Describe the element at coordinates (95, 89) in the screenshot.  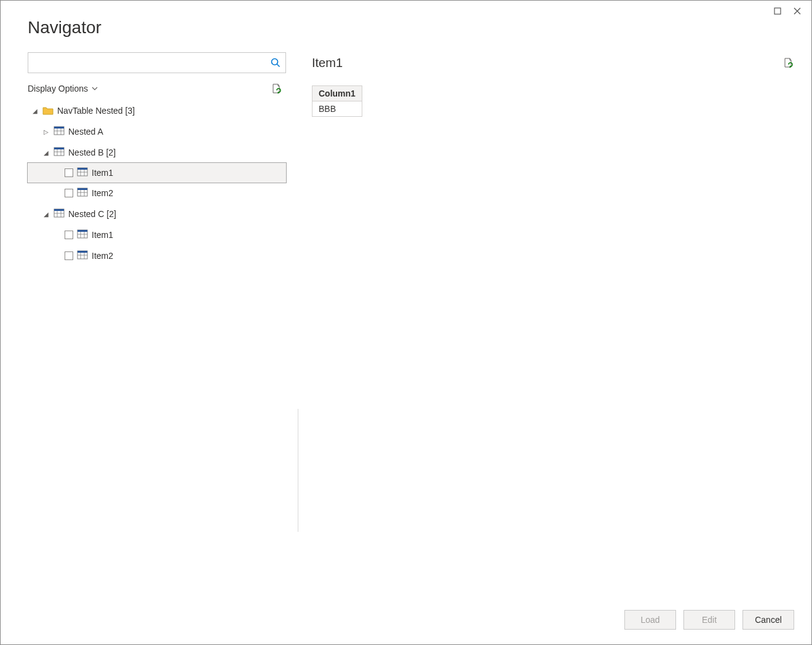
I see `chevron-down-icon` at that location.